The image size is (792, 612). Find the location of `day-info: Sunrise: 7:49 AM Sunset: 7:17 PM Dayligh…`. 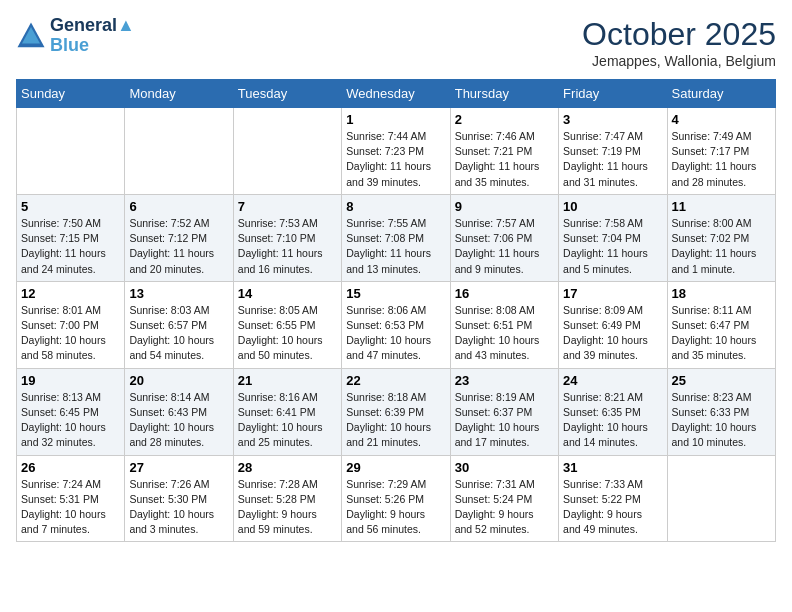

day-info: Sunrise: 7:49 AM Sunset: 7:17 PM Dayligh… is located at coordinates (722, 160).